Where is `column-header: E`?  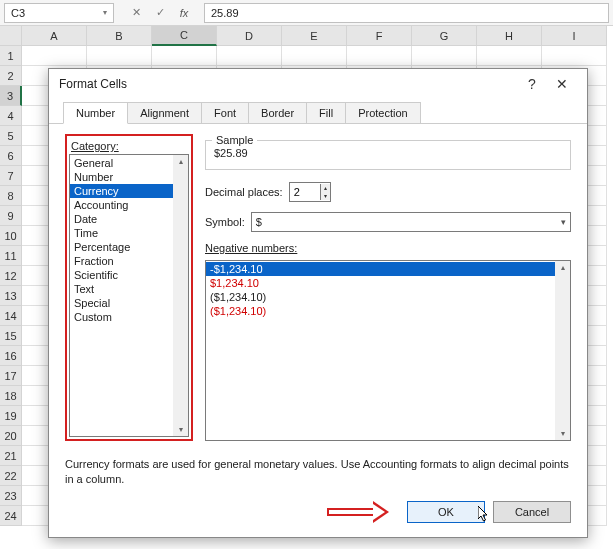 column-header: E is located at coordinates (314, 36).